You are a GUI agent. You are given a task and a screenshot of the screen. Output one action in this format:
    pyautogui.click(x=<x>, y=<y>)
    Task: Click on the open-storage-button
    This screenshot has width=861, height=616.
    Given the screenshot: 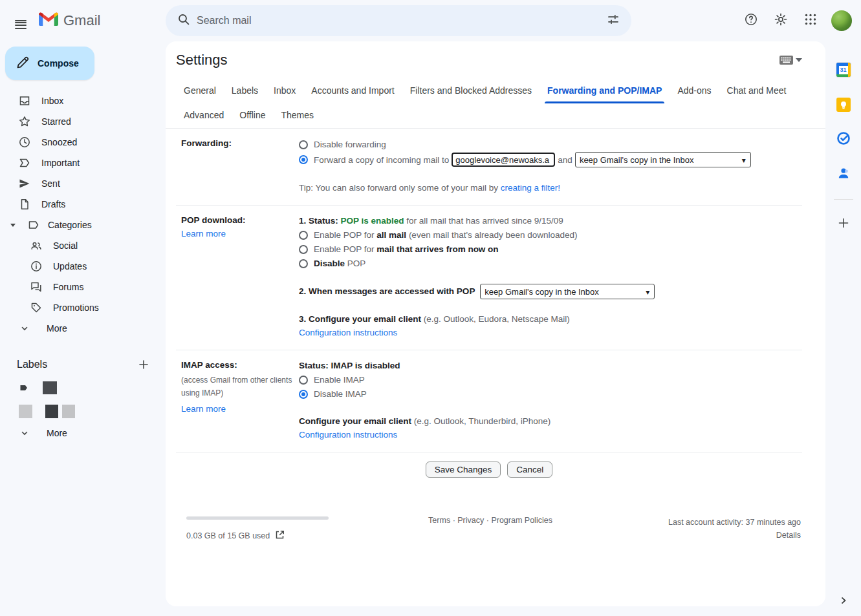 What is the action you would take?
    pyautogui.click(x=279, y=536)
    